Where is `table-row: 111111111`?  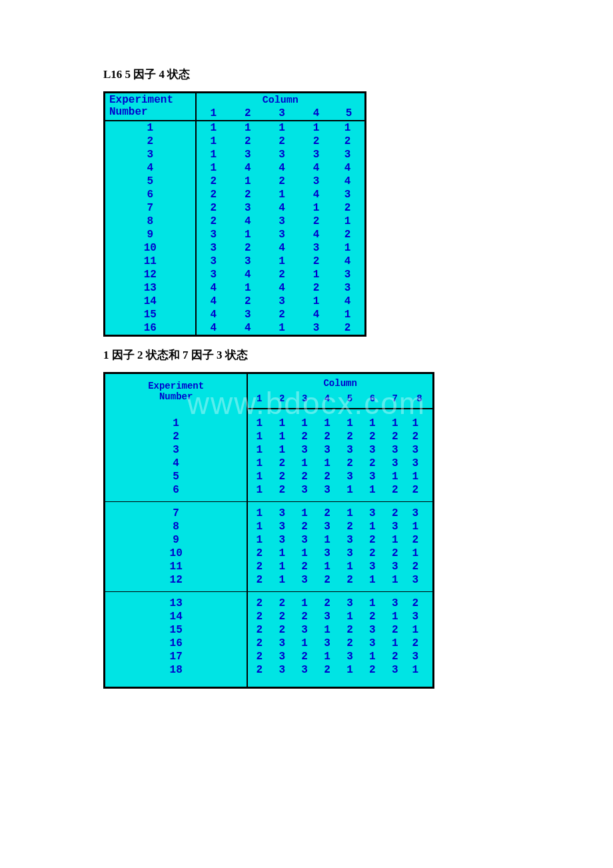 table-row: 111111111 is located at coordinates (269, 419).